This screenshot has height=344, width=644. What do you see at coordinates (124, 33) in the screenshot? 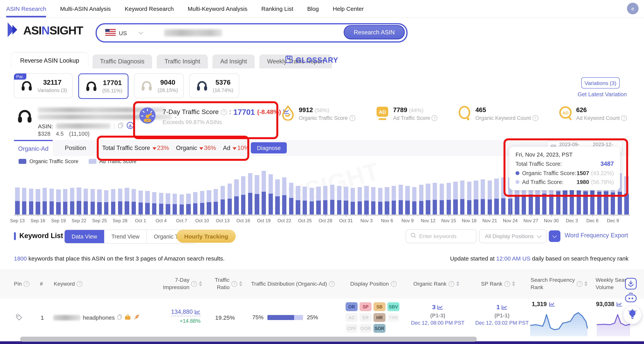
I see `country-selector: US` at bounding box center [124, 33].